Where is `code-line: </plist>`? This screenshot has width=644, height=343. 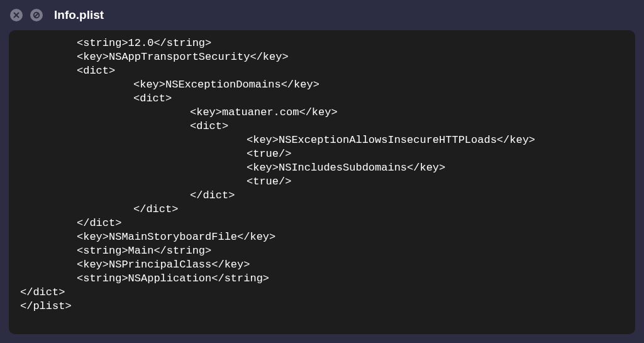
code-line: </plist> is located at coordinates (322, 306).